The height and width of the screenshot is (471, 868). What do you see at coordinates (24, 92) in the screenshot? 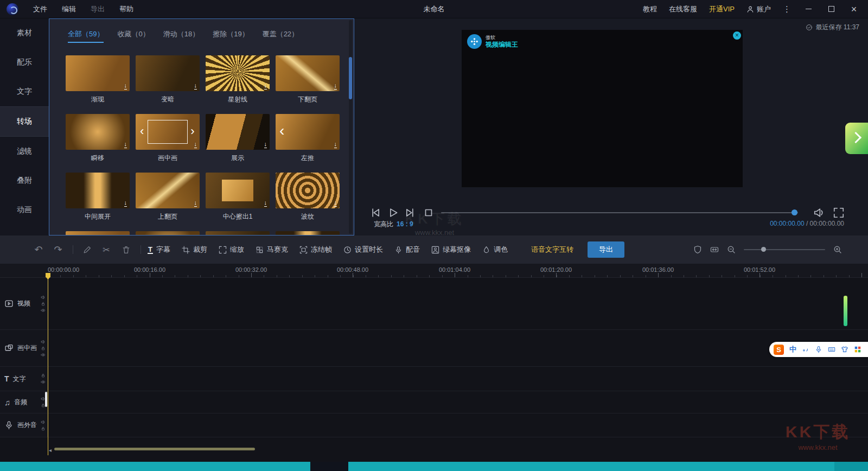
I see `sidebar-item-text: 文字` at bounding box center [24, 92].